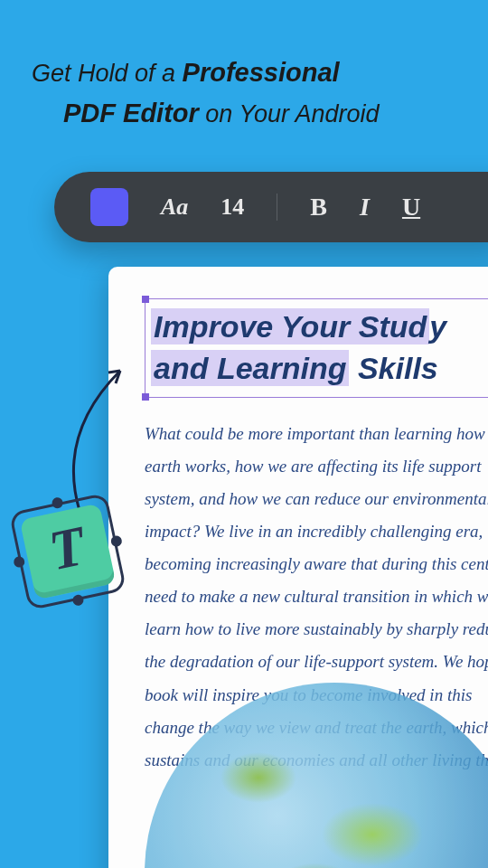 The width and height of the screenshot is (488, 868). Describe the element at coordinates (365, 207) in the screenshot. I see `italic-button: I` at that location.